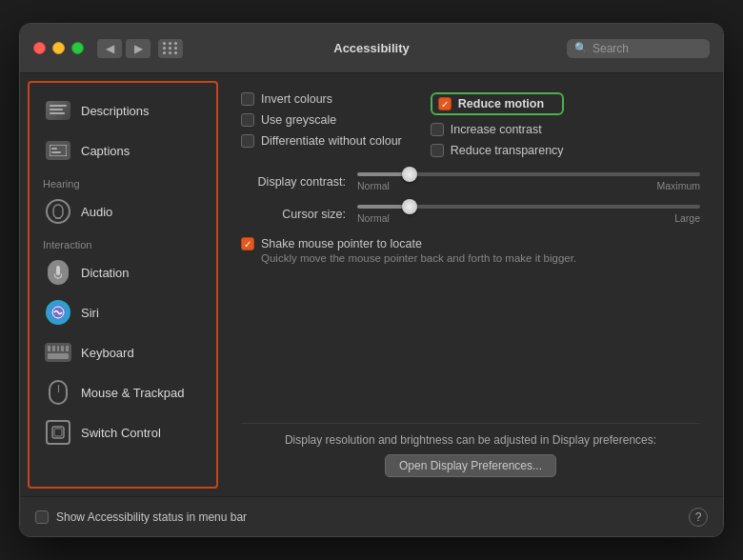 The width and height of the screenshot is (743, 560). Describe the element at coordinates (59, 48) in the screenshot. I see `traffic-lights` at that location.